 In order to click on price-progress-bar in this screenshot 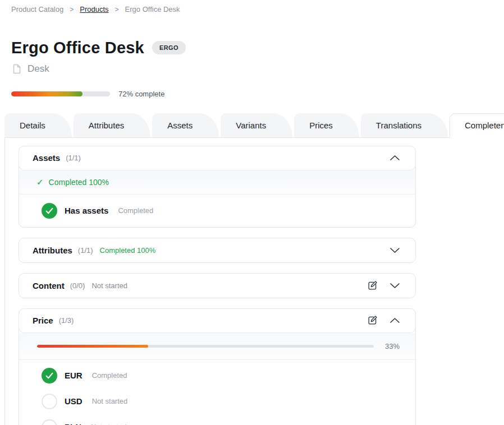, I will do `click(205, 347)`.